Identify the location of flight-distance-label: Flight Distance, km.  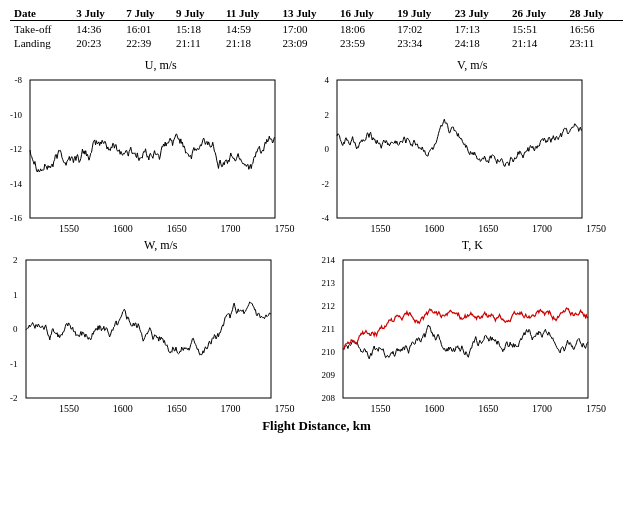
(316, 426).